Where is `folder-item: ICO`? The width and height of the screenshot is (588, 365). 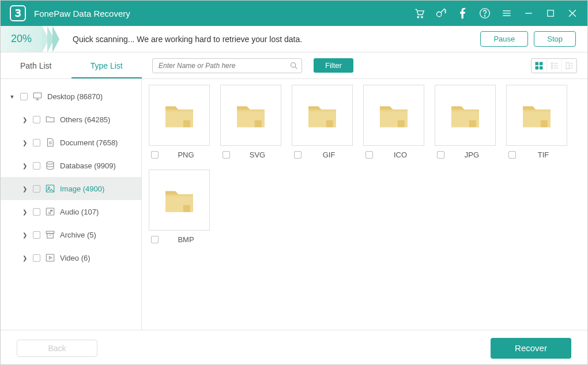
folder-item: ICO is located at coordinates (394, 122).